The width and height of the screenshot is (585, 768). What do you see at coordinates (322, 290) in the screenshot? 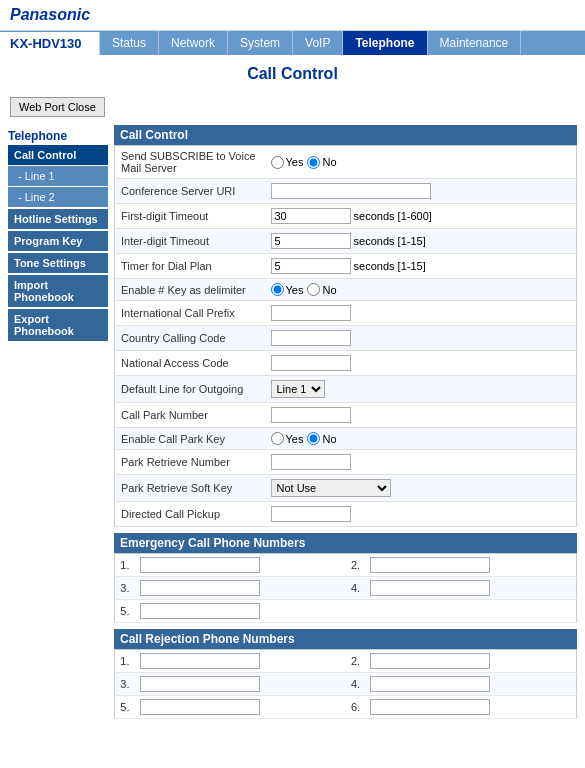
I see `radio-hash-no: No` at bounding box center [322, 290].